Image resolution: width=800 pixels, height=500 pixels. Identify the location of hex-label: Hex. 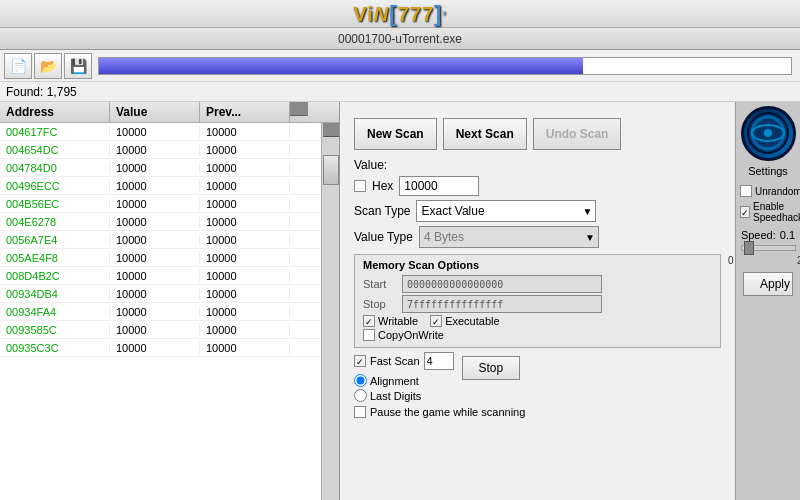
(382, 186).